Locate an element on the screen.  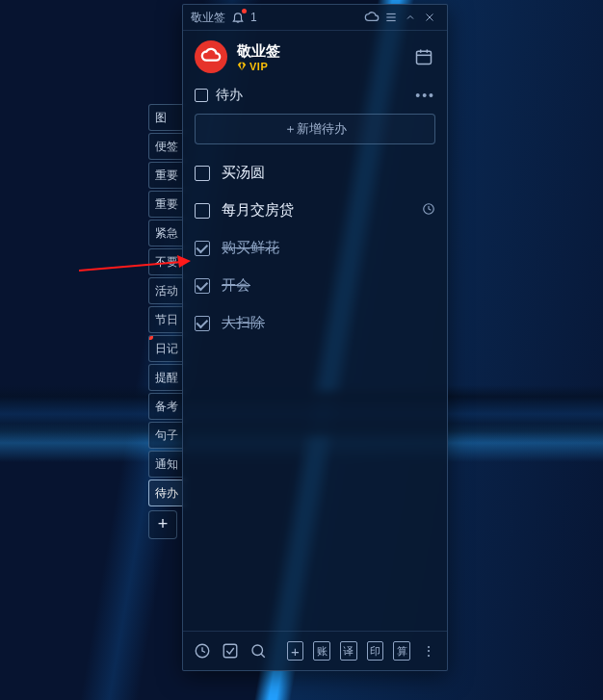
section-title: 待办 is located at coordinates (229, 95).